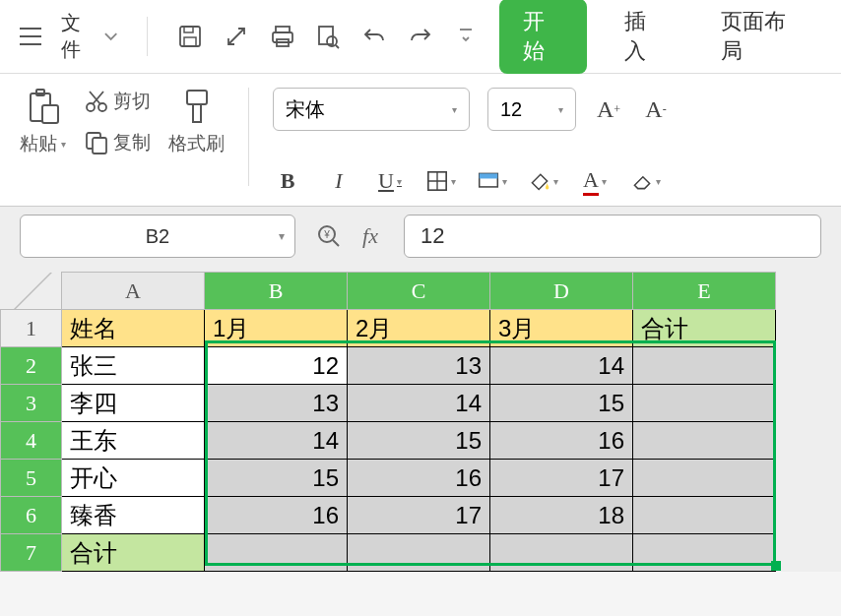 This screenshot has width=841, height=616. Describe the element at coordinates (420, 403) in the screenshot. I see `cell-c3: 14` at that location.